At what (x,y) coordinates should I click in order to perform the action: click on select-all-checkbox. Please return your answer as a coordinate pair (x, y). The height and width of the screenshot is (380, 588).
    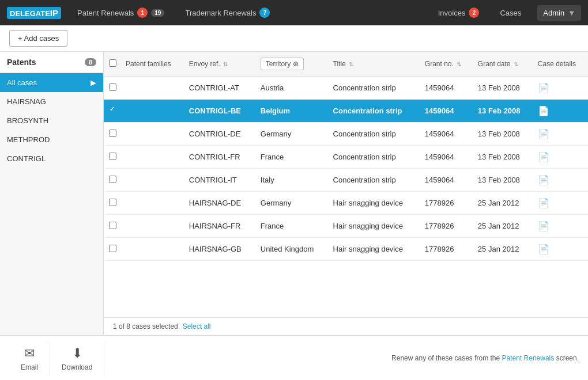
    Looking at the image, I should click on (113, 63).